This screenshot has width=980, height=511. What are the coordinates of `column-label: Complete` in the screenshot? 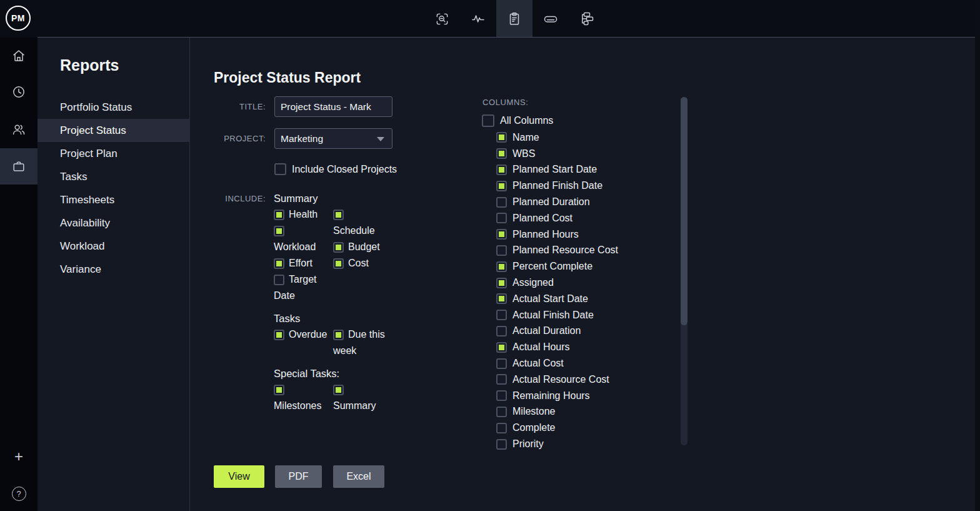 It's located at (534, 428).